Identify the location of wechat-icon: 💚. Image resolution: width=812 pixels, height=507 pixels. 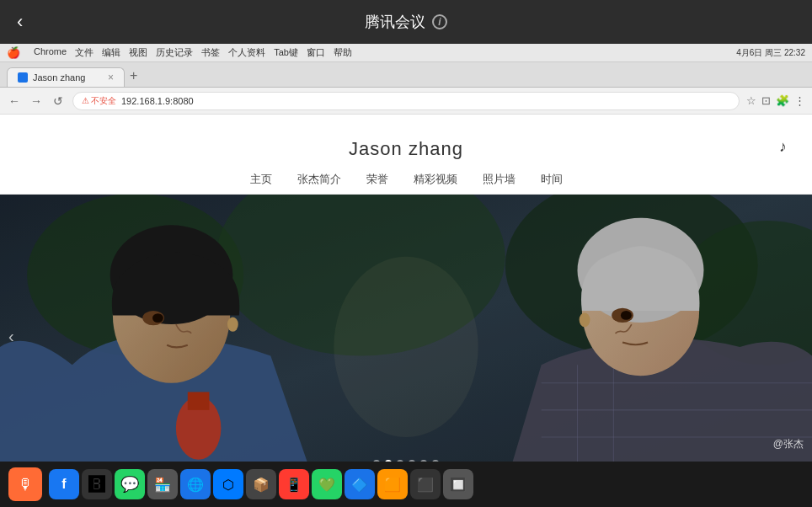
(327, 485).